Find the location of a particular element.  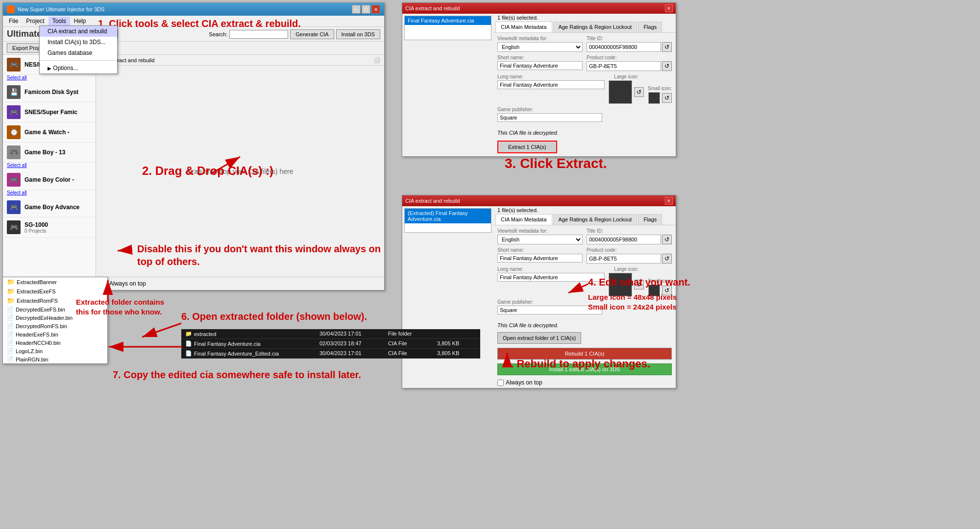

sidebar-item-gw: ⌚ Game & Watch - is located at coordinates (49, 132).